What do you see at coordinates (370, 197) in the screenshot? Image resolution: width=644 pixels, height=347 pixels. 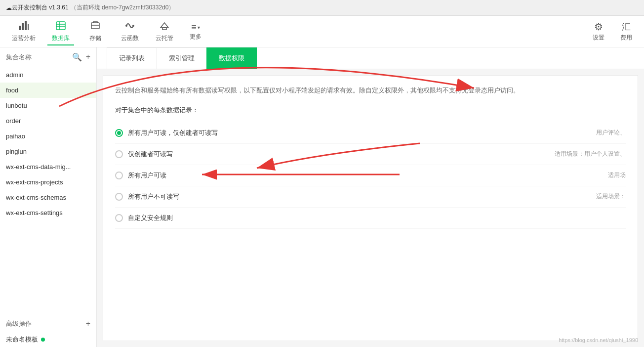 I see `radio-option-no-readwrite: 所有用户不可读写 适用场景：` at bounding box center [370, 197].